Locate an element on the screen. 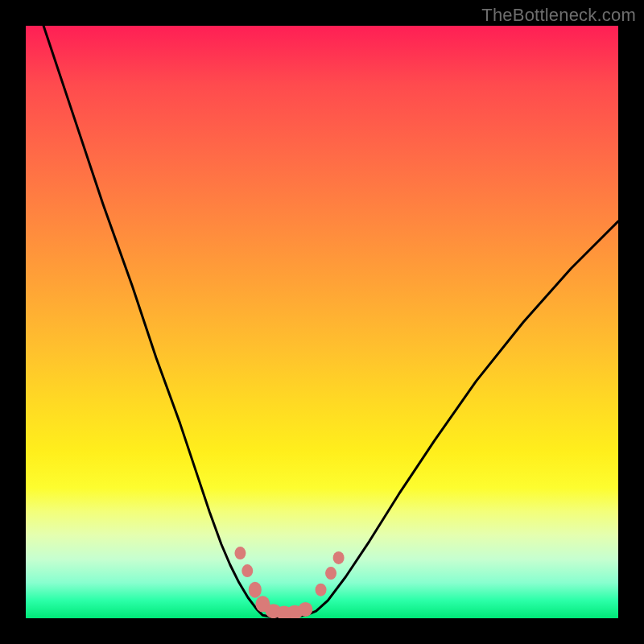 The width and height of the screenshot is (644, 644). highlighted-markers is located at coordinates (289, 583).